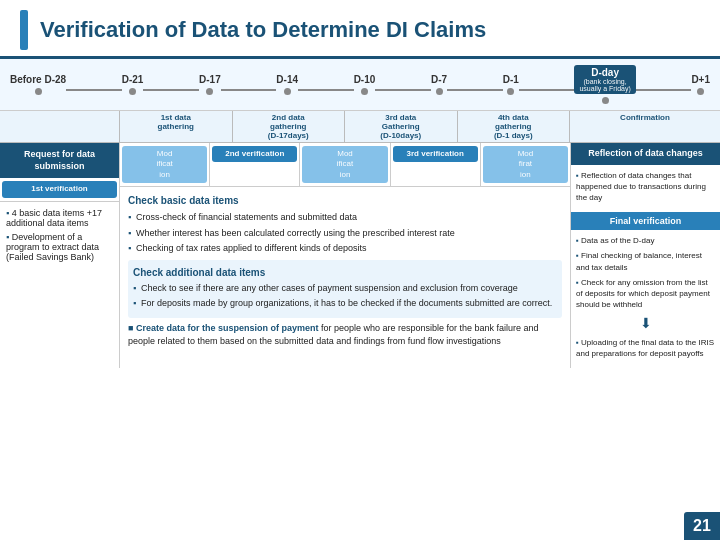 Image resolution: width=720 pixels, height=540 pixels. What do you see at coordinates (223, 328) in the screenshot?
I see `create-data-bold: ■ Create data for the suspension of paym…` at bounding box center [223, 328].